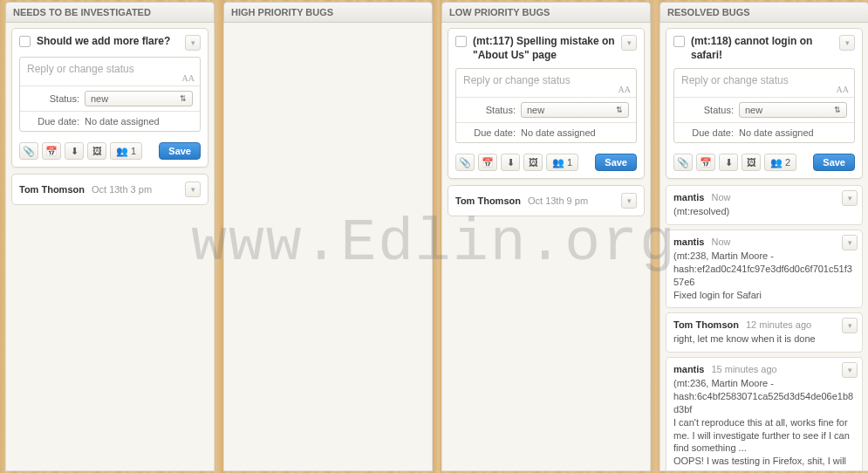 This screenshot has height=473, width=868. Describe the element at coordinates (546, 103) in the screenshot. I see `task-card: (mt:117) Spelling mistake on "About Us" …` at that location.